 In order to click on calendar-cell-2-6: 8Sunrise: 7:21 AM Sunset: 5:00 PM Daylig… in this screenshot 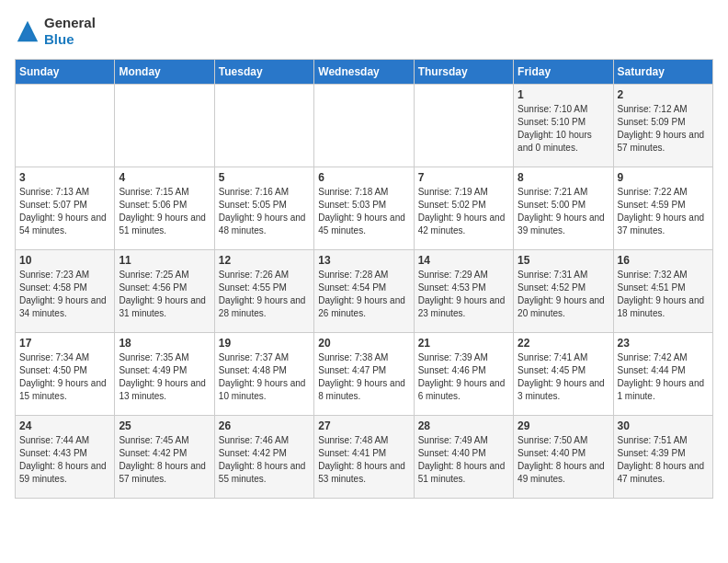, I will do `click(563, 209)`.